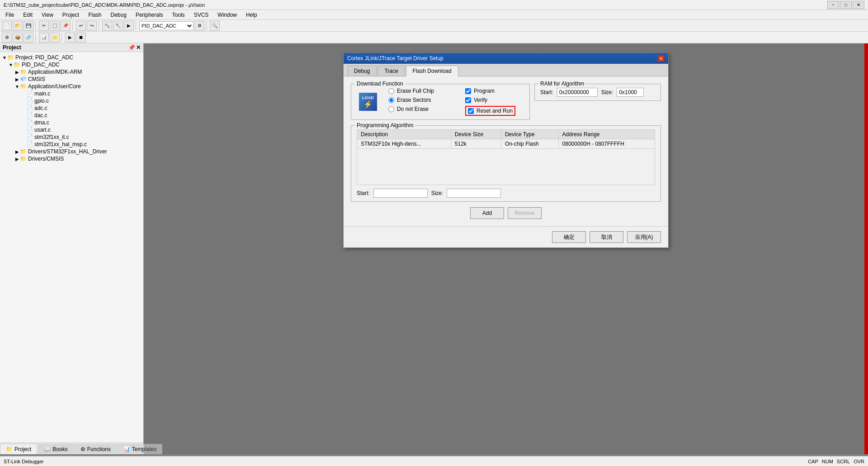 This screenshot has height=466, width=868. I want to click on dialog-close-button: ✕, so click(661, 58).